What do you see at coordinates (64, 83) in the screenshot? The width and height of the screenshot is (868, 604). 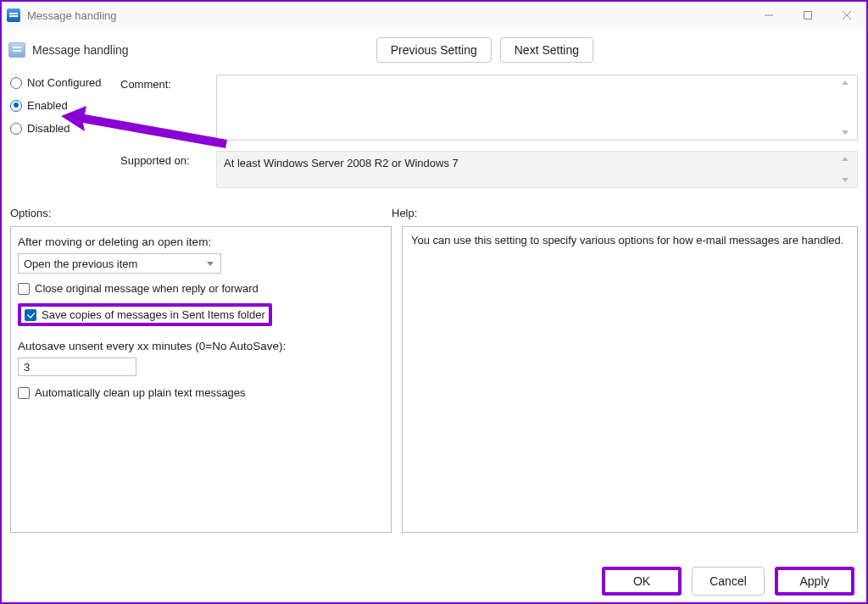 I see `radio-label: Not Configured` at bounding box center [64, 83].